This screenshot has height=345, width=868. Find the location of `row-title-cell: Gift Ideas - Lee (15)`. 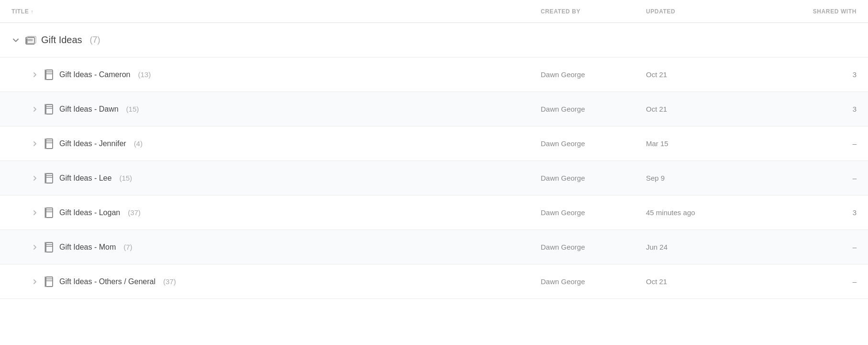

row-title-cell: Gift Ideas - Lee (15) is located at coordinates (276, 178).